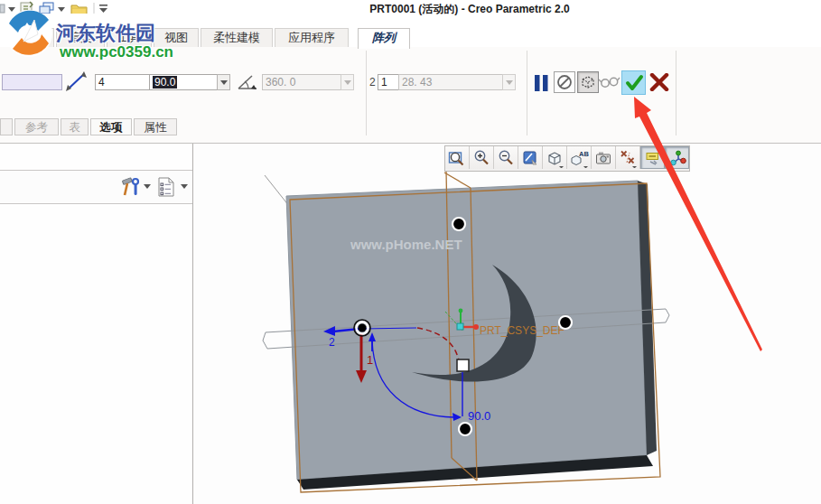 The height and width of the screenshot is (504, 821). What do you see at coordinates (372, 82) in the screenshot?
I see `dir2-label: 2` at bounding box center [372, 82].